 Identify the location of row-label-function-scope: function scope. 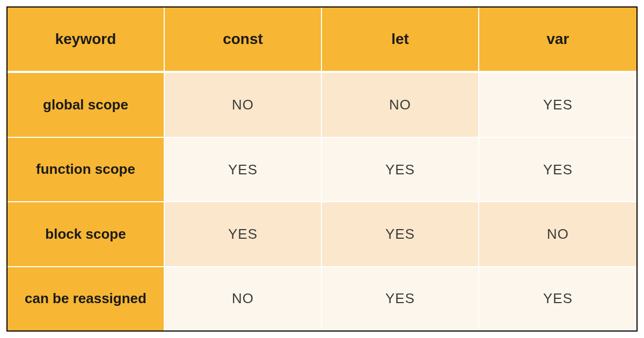
(86, 170).